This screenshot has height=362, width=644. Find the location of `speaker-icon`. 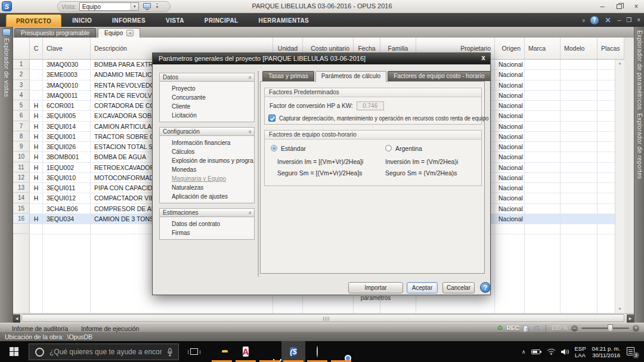

speaker-icon is located at coordinates (565, 352).